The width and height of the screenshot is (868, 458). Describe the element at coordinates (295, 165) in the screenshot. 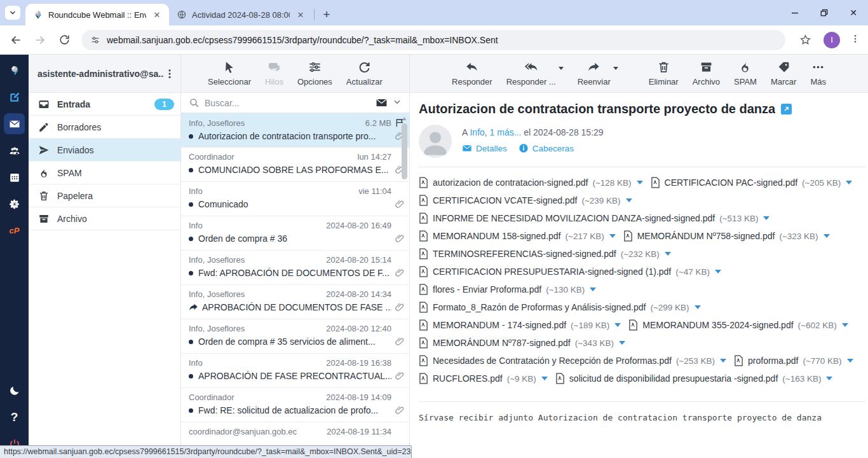

I see `message-list-row: Coordinadorlun 14:27COMUNCIADO SOBRE LAS…` at that location.